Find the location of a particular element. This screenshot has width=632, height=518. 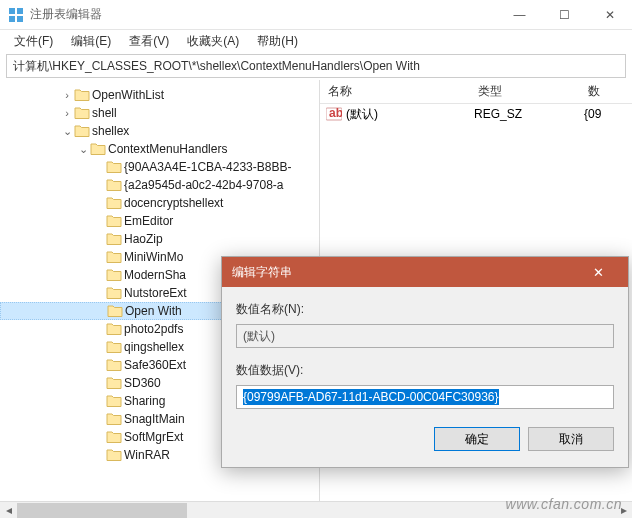

address-bar: 计算机\HKEY_CLASSES_ROOT\*\shellex\ContextM… is located at coordinates (316, 66).